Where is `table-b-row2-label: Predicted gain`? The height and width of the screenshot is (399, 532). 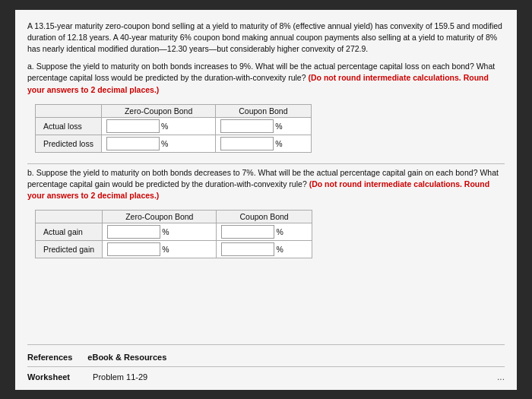
table-b-row2-label: Predicted gain is located at coordinates (69, 249).